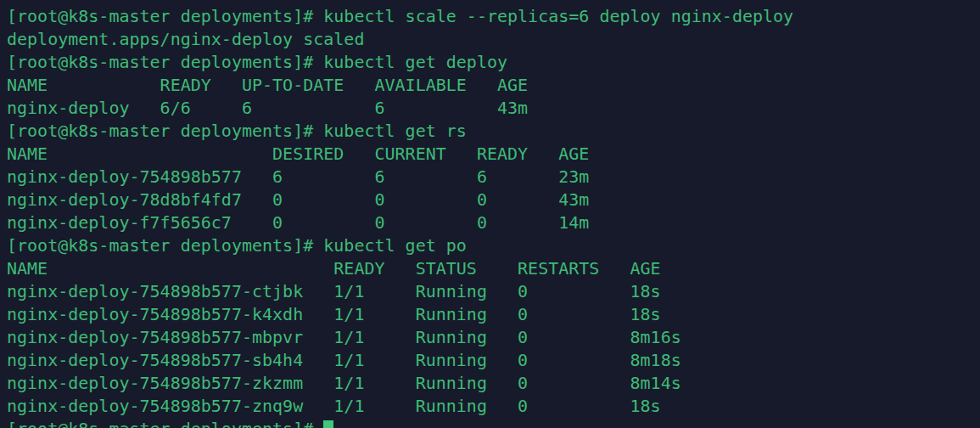 This screenshot has height=428, width=980. I want to click on command-line: [root@k8s-master deployments]# kubectl s…, so click(494, 17).